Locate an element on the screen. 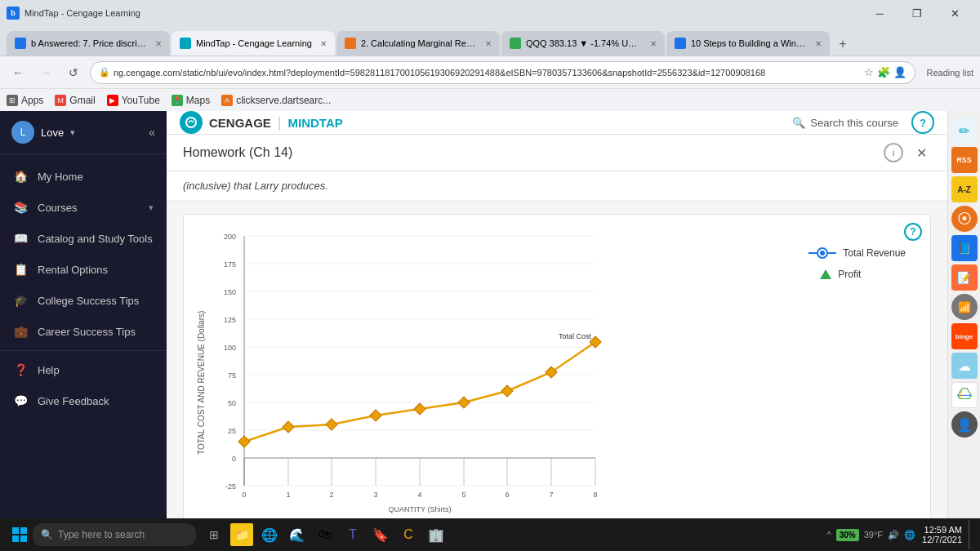  sidebar-item-catalog: 📖 Catalog and Study Tools is located at coordinates (83, 238).